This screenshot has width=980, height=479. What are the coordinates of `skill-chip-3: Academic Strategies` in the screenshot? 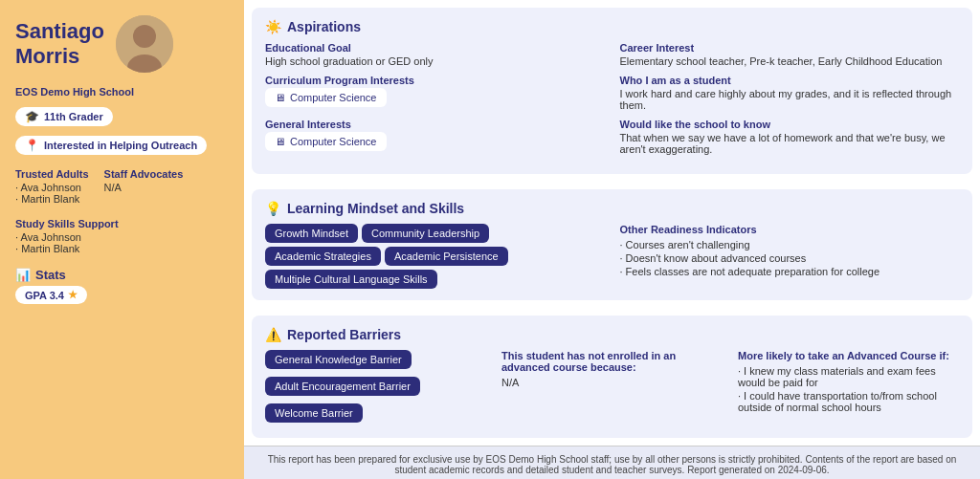 It's located at (323, 256).